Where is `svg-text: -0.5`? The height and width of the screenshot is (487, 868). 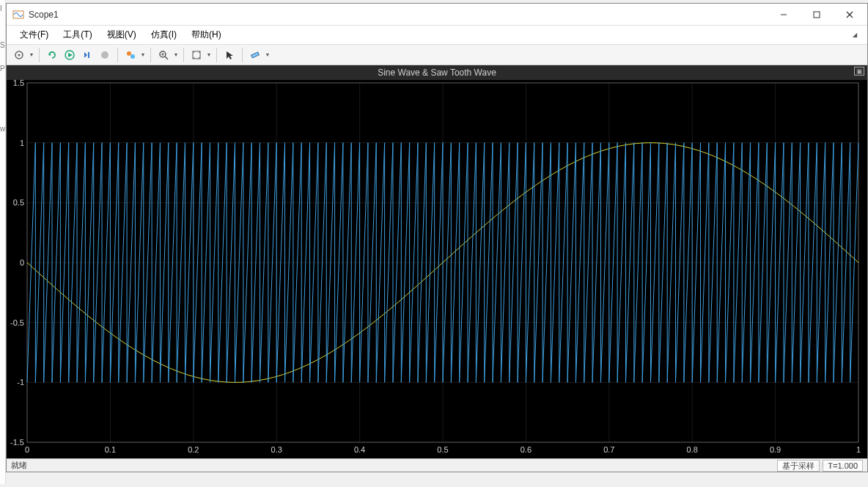
svg-text: -0.5 is located at coordinates (18, 323).